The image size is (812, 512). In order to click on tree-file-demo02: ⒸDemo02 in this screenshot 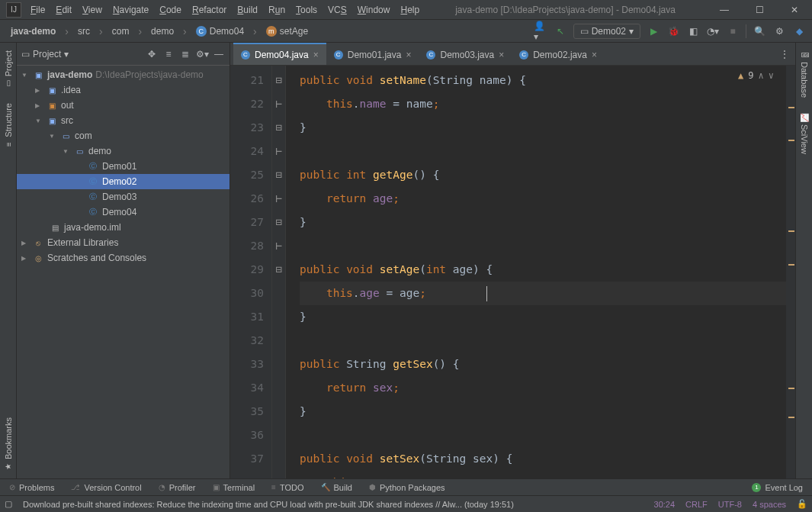, I will do `click(124, 182)`.